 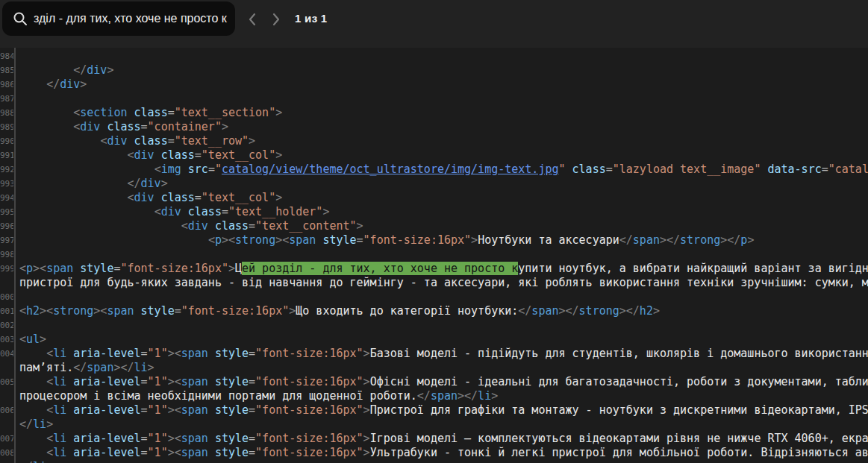 What do you see at coordinates (7, 312) in the screenshot?
I see `line-number: 001` at bounding box center [7, 312].